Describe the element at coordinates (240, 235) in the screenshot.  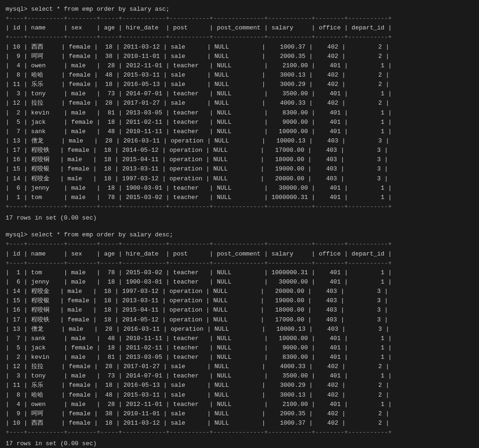
I see `query2-prompt: mysql> select * from emp order by salary…` at that location.